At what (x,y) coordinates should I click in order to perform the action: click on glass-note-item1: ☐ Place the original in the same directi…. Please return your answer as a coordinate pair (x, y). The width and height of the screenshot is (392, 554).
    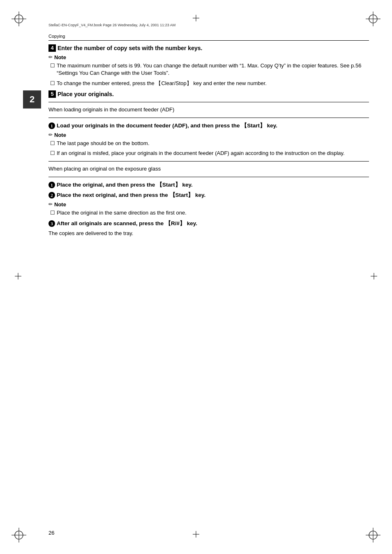
    Looking at the image, I should click on (210, 213).